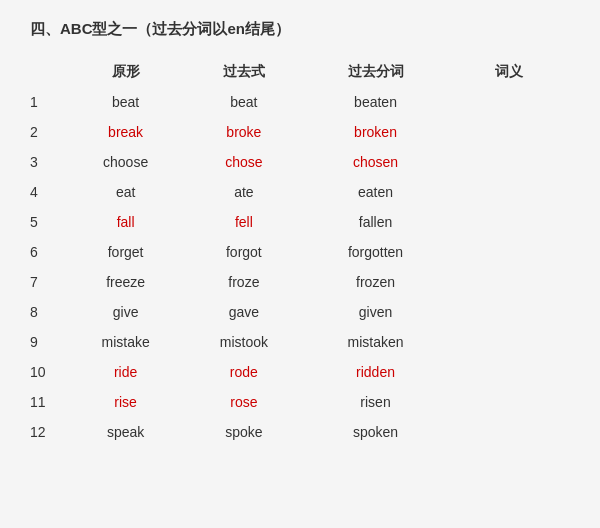  I want to click on cell-num: 11, so click(48, 402).